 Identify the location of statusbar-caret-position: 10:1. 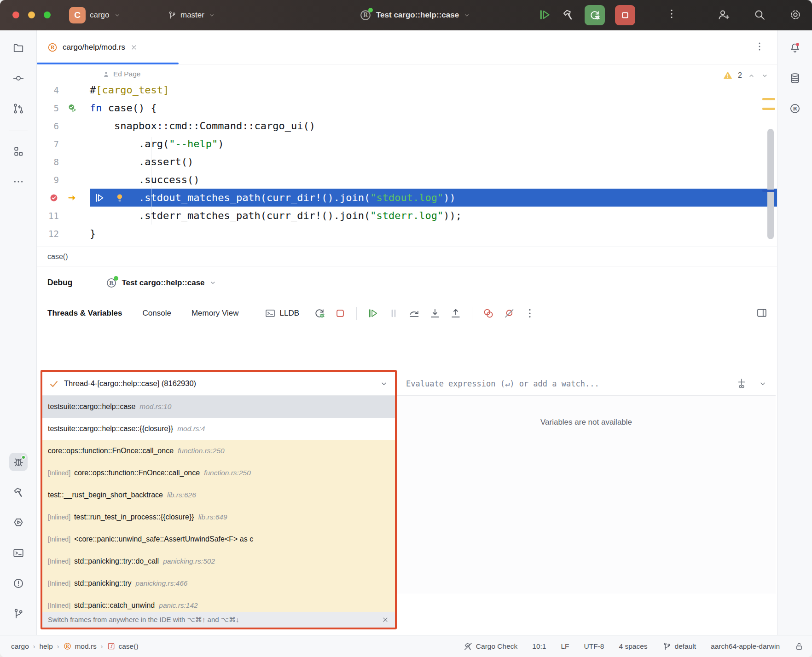
(539, 646).